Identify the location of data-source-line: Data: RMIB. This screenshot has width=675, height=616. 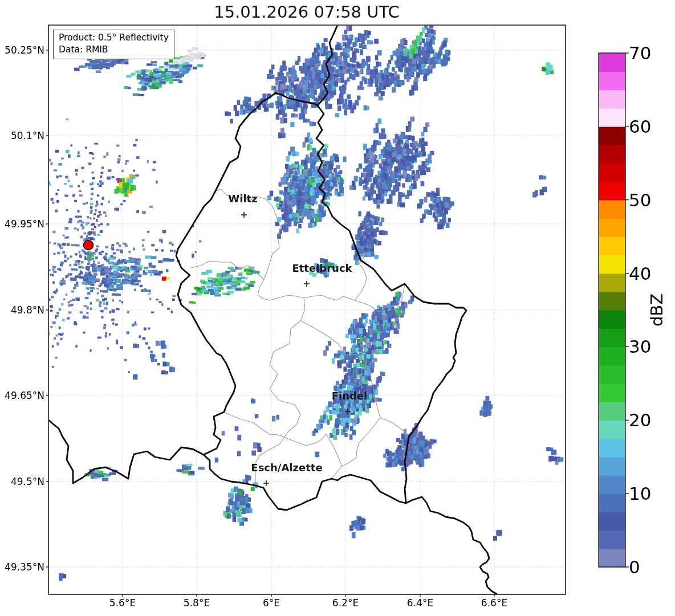
(114, 50).